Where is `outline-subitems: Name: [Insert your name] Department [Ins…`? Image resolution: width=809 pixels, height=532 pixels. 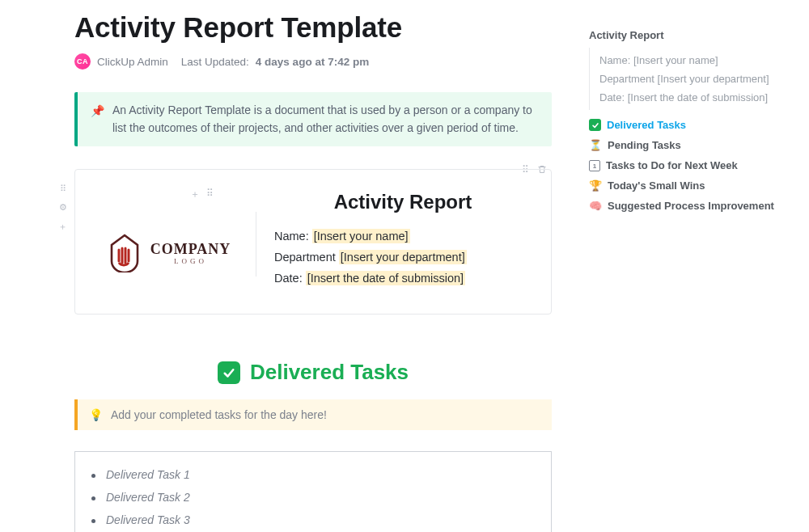 outline-subitems: Name: [Insert your name] Department [Ins… is located at coordinates (691, 79).